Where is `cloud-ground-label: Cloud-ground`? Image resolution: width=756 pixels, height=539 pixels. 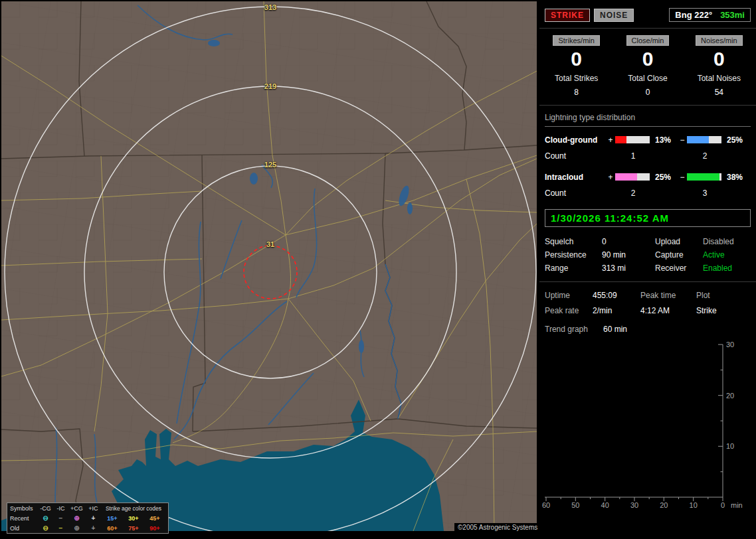 cloud-ground-label: Cloud-ground is located at coordinates (575, 140).